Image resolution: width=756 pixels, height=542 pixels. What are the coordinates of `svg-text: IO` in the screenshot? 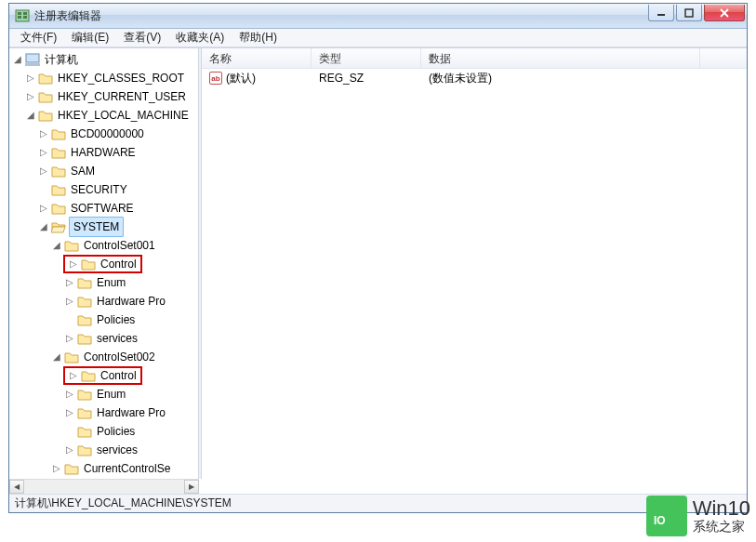 It's located at (660, 521).